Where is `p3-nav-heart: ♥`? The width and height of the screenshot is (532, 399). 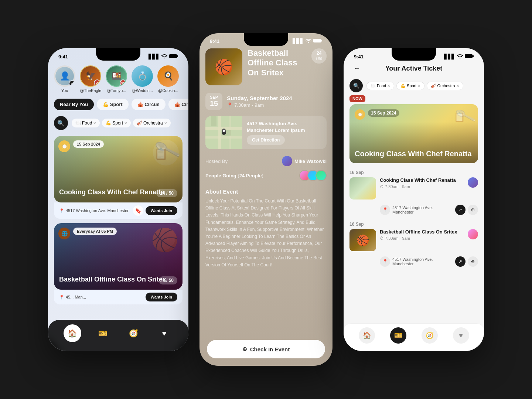 p3-nav-heart: ♥ is located at coordinates (461, 335).